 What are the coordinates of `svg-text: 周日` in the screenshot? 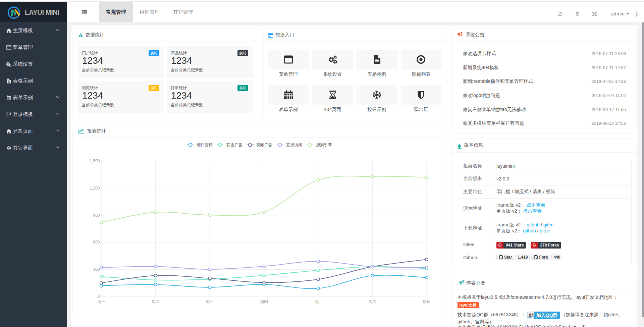 It's located at (427, 302).